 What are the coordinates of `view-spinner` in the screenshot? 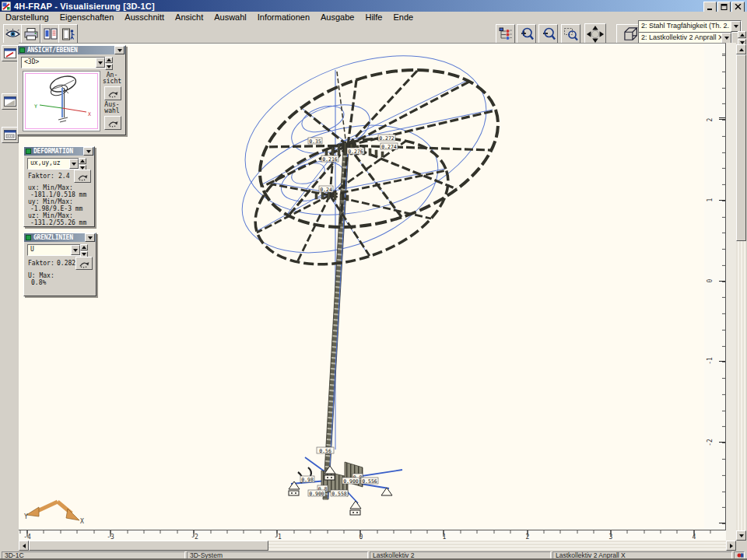 It's located at (109, 64).